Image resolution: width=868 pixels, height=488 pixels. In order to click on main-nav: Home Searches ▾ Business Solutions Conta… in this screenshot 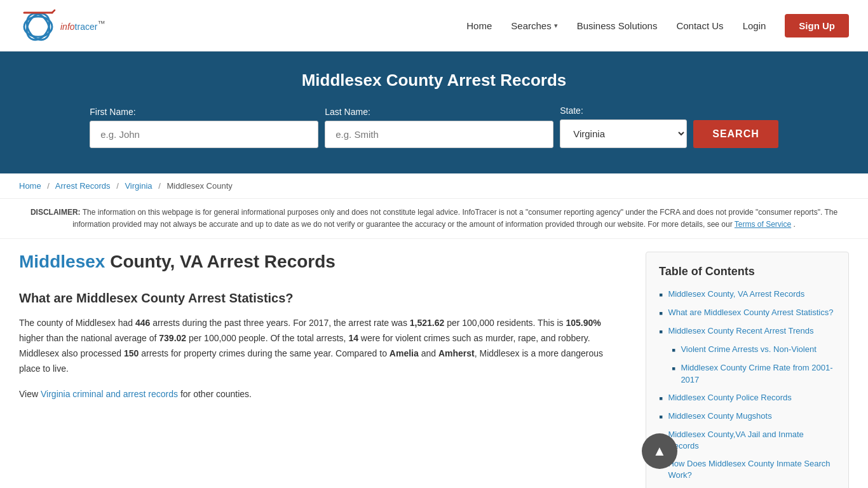, I will do `click(658, 25)`.